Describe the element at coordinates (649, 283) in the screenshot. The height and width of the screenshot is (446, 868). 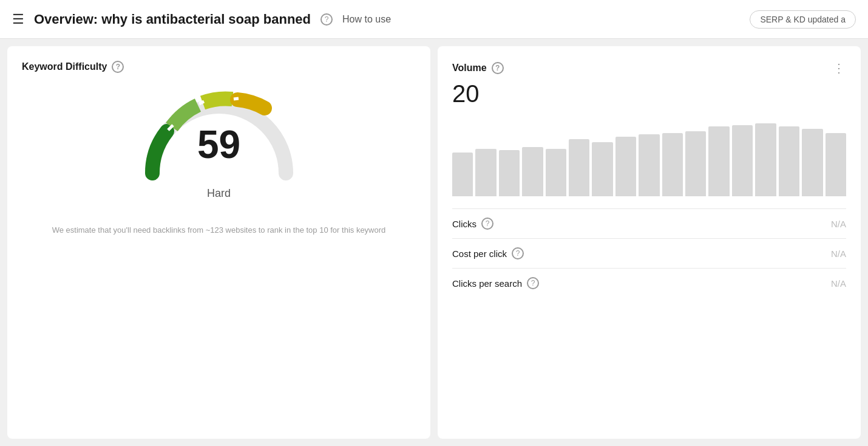
I see `stat-row: Clicks per search?N/A` at that location.